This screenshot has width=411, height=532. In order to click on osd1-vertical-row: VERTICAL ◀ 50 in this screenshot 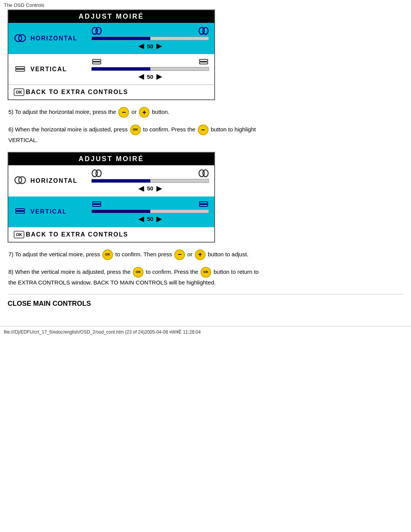, I will do `click(111, 69)`.